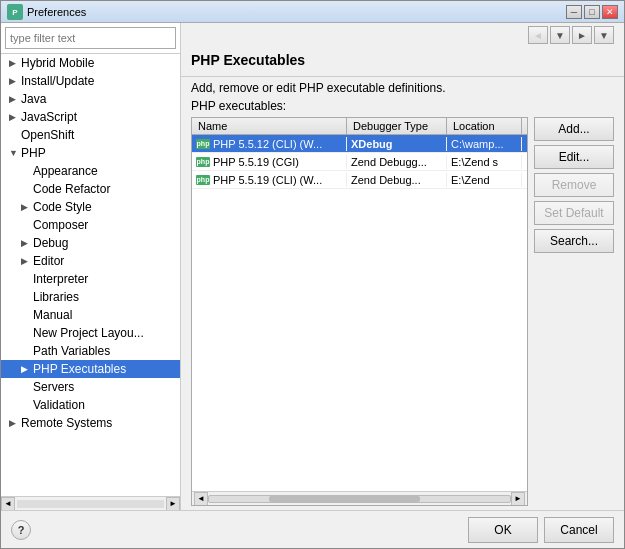 The width and height of the screenshot is (625, 549). Describe the element at coordinates (574, 157) in the screenshot. I see `edit-button: Edit...` at that location.